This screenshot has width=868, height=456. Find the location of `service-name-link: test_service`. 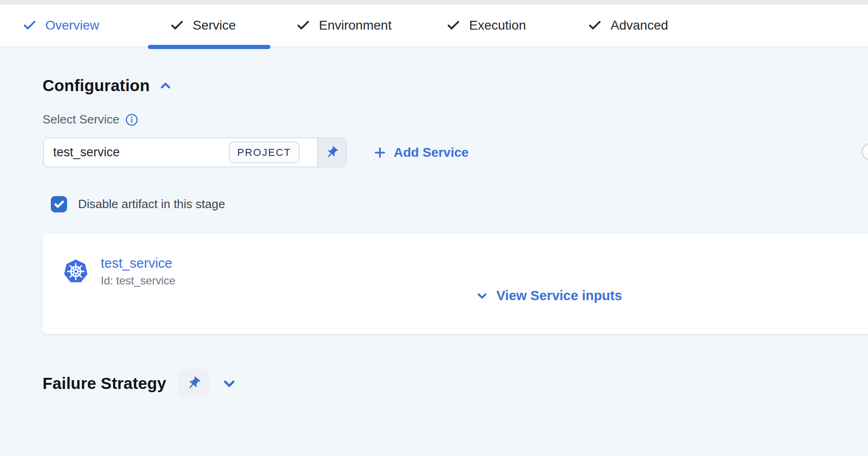

service-name-link: test_service is located at coordinates (137, 264).